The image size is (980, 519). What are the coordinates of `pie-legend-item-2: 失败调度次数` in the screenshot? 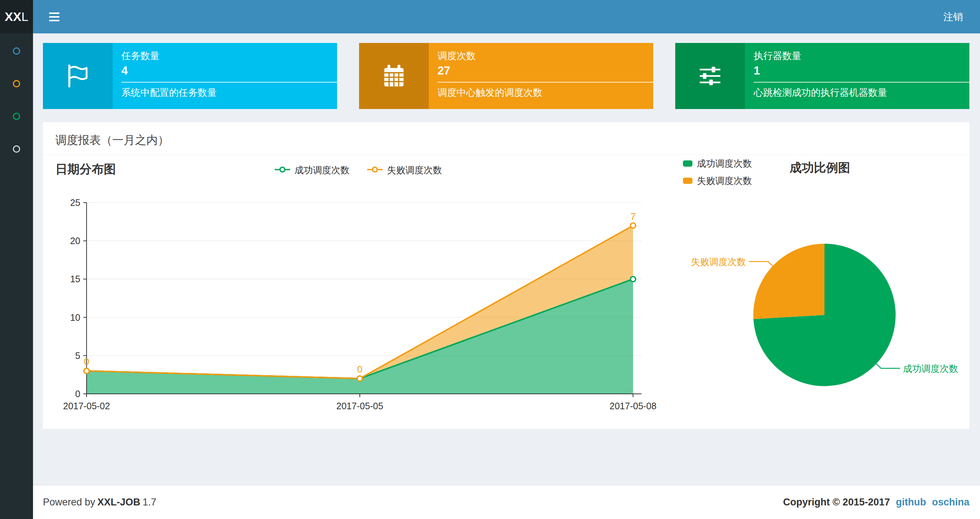 It's located at (718, 181).